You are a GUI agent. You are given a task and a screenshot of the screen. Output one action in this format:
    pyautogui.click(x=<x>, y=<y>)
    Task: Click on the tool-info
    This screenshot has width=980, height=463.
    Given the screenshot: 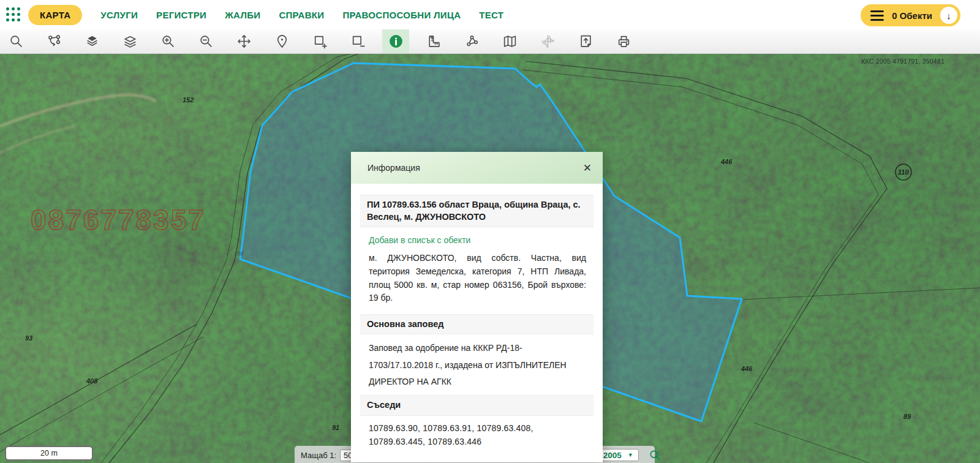 What is the action you would take?
    pyautogui.click(x=396, y=42)
    